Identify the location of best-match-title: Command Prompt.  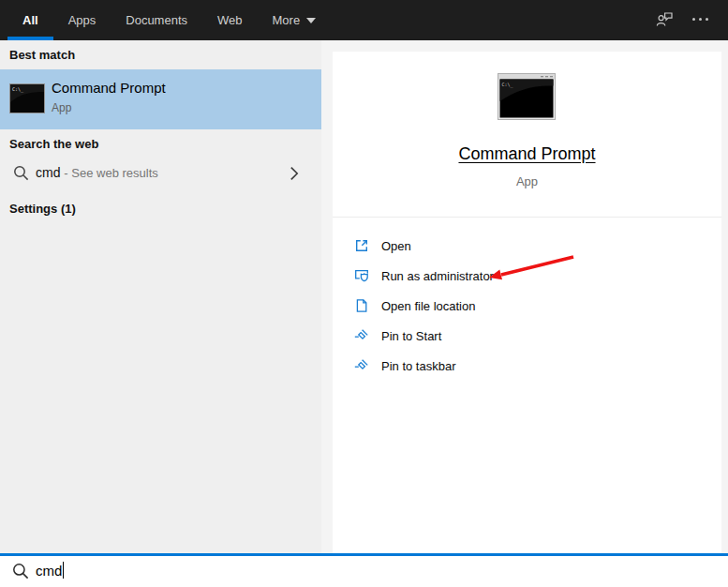
(109, 88).